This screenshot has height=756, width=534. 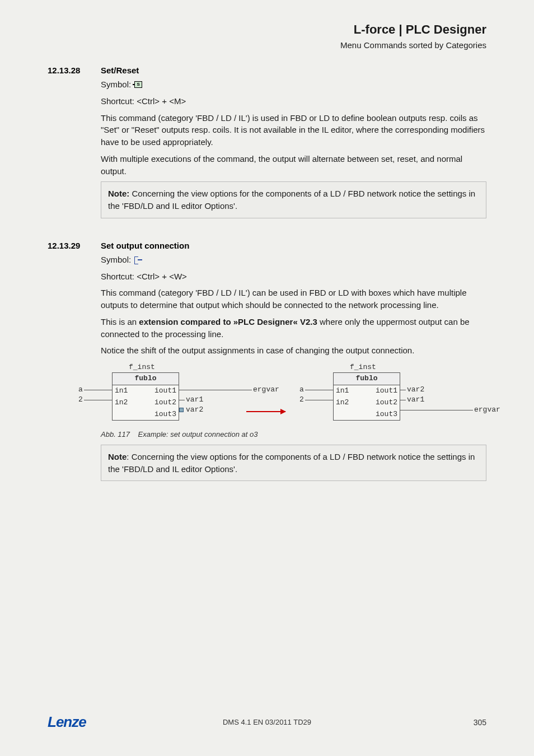 What do you see at coordinates (145, 245) in the screenshot?
I see `section-title: Set output connection` at bounding box center [145, 245].